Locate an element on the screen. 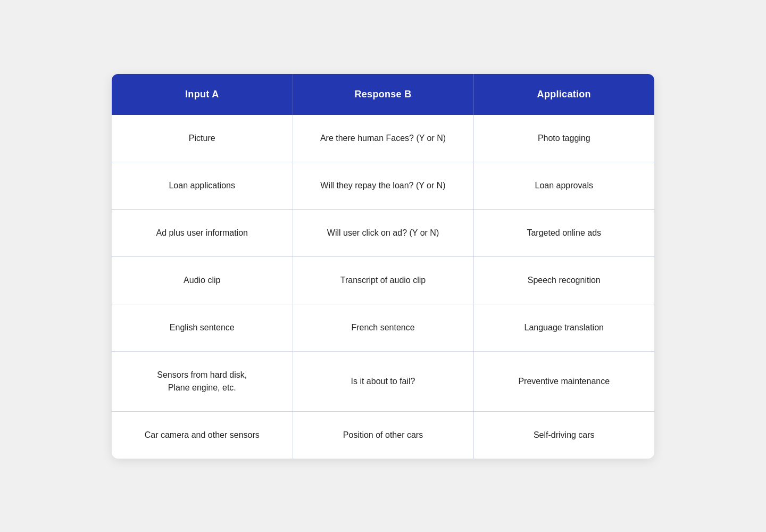 Image resolution: width=766 pixels, height=532 pixels. cell-application-6: Self-driving cars is located at coordinates (564, 435).